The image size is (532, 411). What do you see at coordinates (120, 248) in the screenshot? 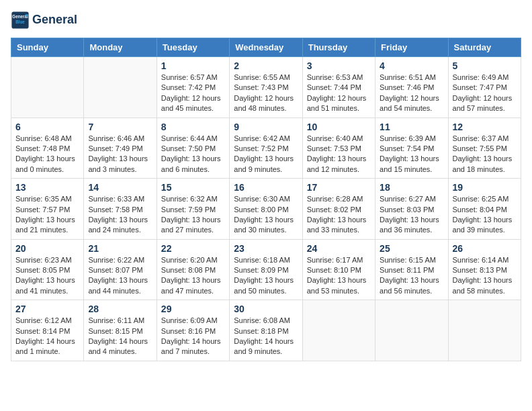
I see `day-number: 21` at bounding box center [120, 248].